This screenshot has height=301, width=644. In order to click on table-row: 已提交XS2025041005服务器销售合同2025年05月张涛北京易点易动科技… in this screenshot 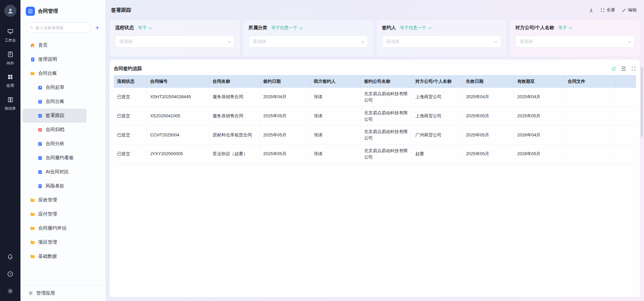, I will do `click(375, 116)`.